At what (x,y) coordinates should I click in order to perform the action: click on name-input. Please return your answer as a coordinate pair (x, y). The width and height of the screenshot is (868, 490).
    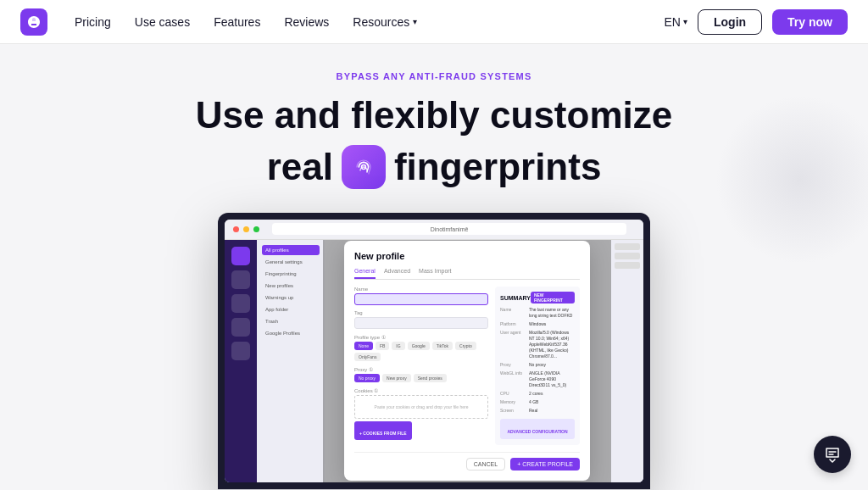
    Looking at the image, I should click on (421, 299).